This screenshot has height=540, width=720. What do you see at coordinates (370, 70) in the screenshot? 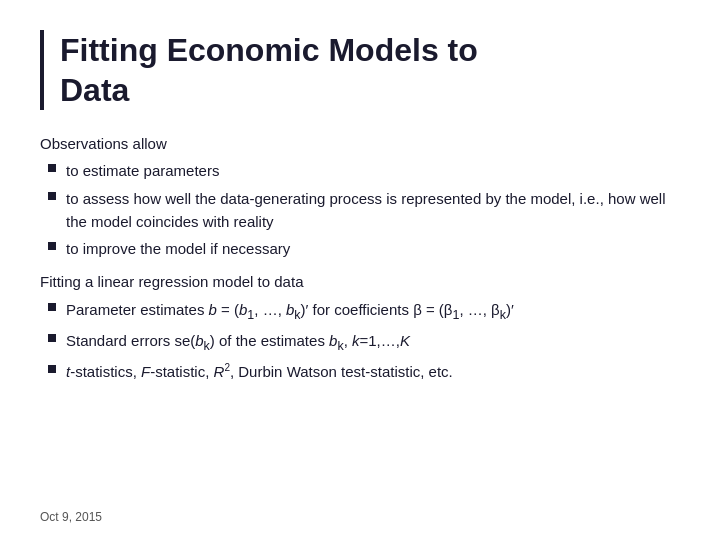
I see `slide-title: Fitting Economic Models to Data` at bounding box center [370, 70].